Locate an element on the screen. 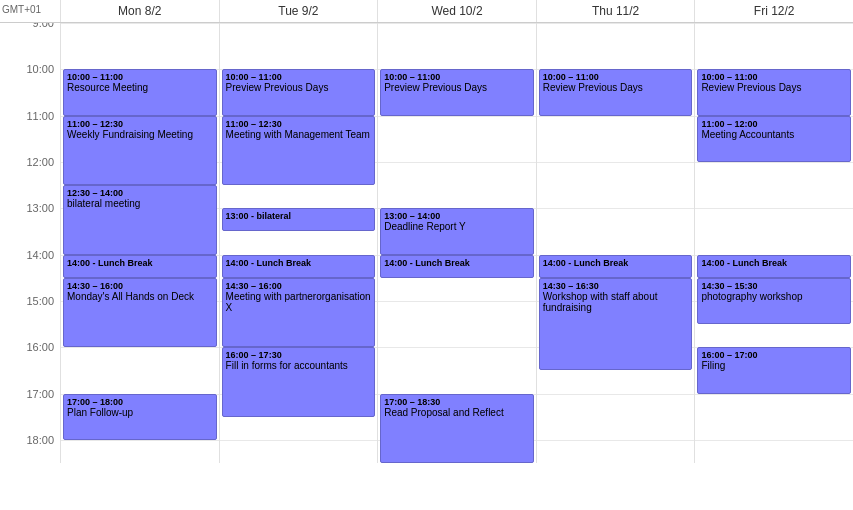 The image size is (853, 510). event-fri: 14:30 – 15:30photography workshop is located at coordinates (774, 301).